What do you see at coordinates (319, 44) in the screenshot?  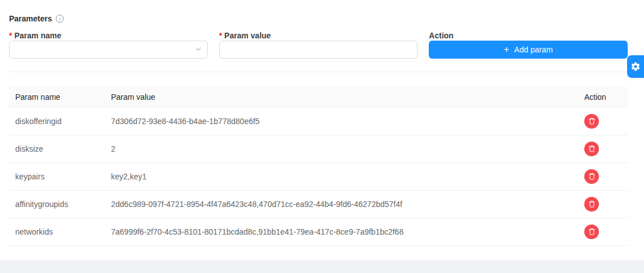 I see `param-value-field: * Param value` at bounding box center [319, 44].